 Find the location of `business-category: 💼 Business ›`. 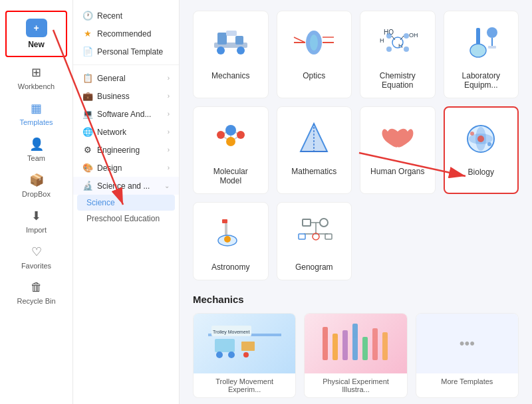

business-category: 💼 Business › is located at coordinates (126, 96).